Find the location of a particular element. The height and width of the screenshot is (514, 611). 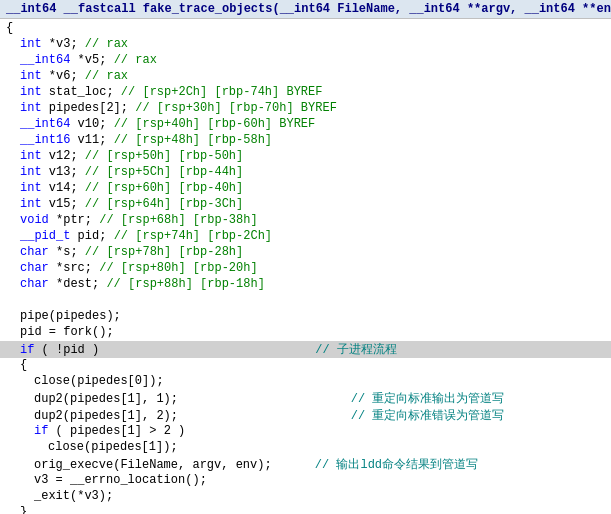

code-token: pid = fork(); is located at coordinates (67, 332).